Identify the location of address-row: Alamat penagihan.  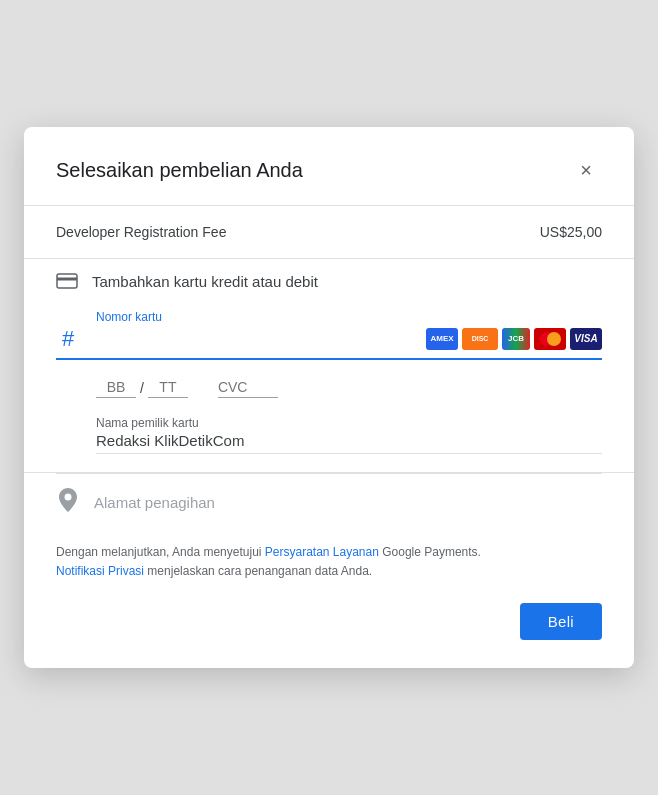
(329, 499).